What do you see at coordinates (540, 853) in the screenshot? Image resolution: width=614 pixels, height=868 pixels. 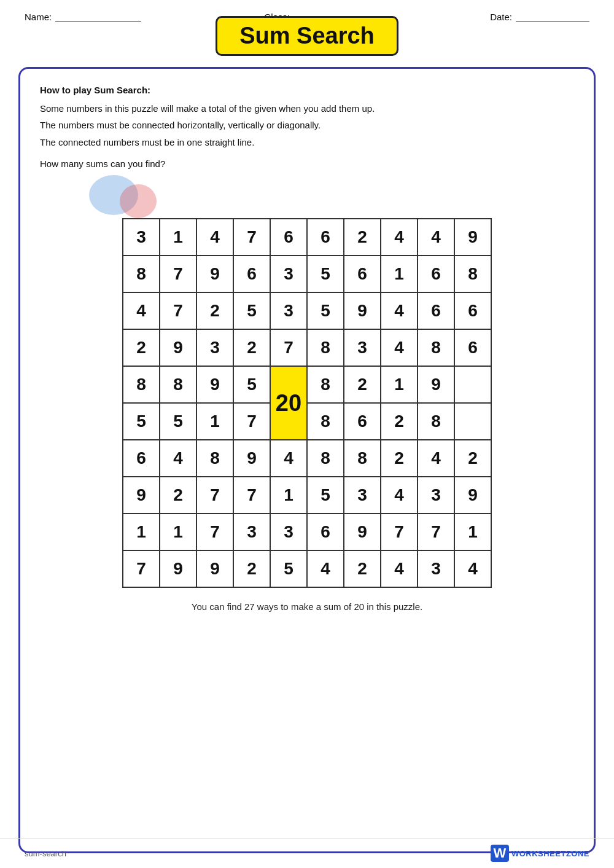 I see `bottom-right-logo: W WORKSHEETZONE` at bounding box center [540, 853].